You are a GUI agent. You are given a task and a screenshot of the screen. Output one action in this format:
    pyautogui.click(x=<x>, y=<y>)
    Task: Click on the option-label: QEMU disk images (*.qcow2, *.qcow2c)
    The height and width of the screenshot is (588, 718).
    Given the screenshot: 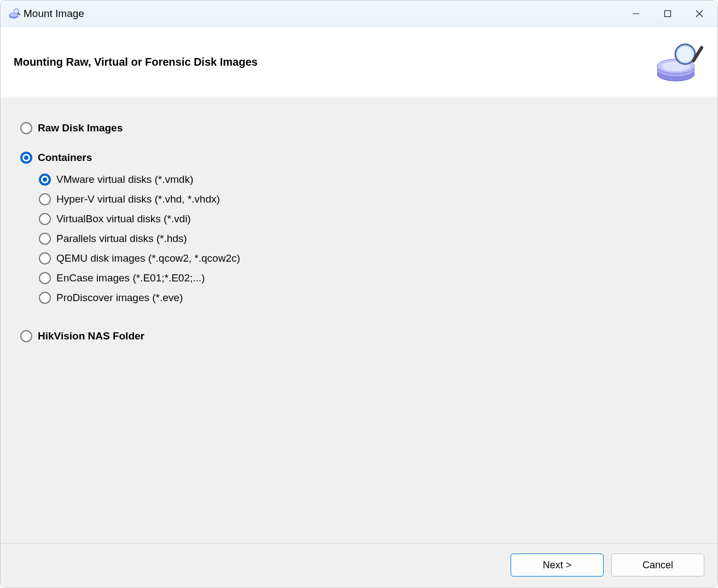 What is the action you would take?
    pyautogui.click(x=148, y=258)
    